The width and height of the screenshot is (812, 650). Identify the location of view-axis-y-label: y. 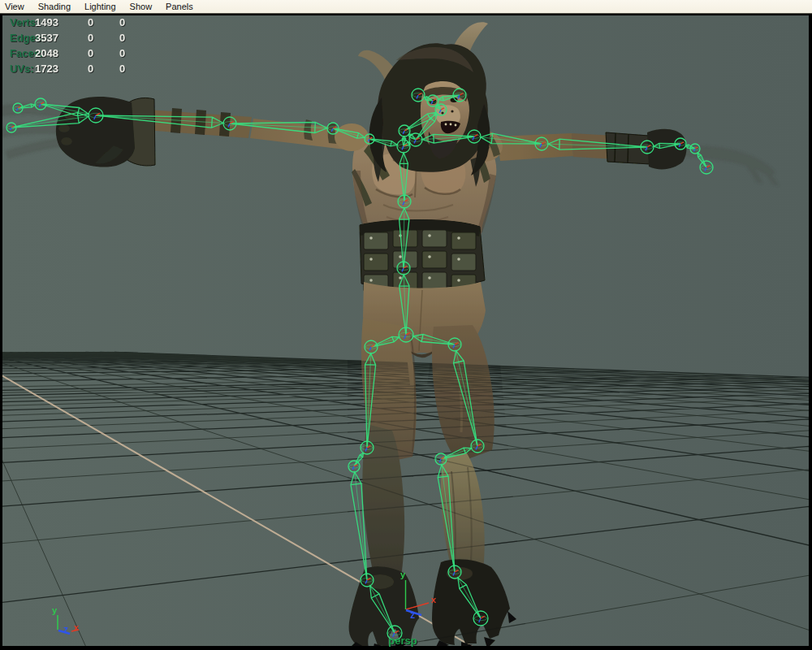
(55, 610).